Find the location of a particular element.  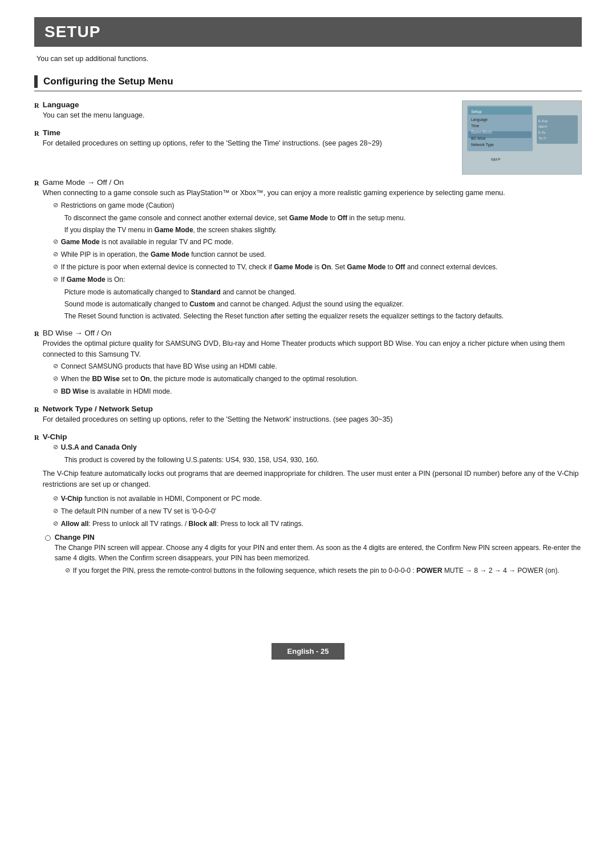

caution-icon: ⊘ is located at coordinates (56, 205).